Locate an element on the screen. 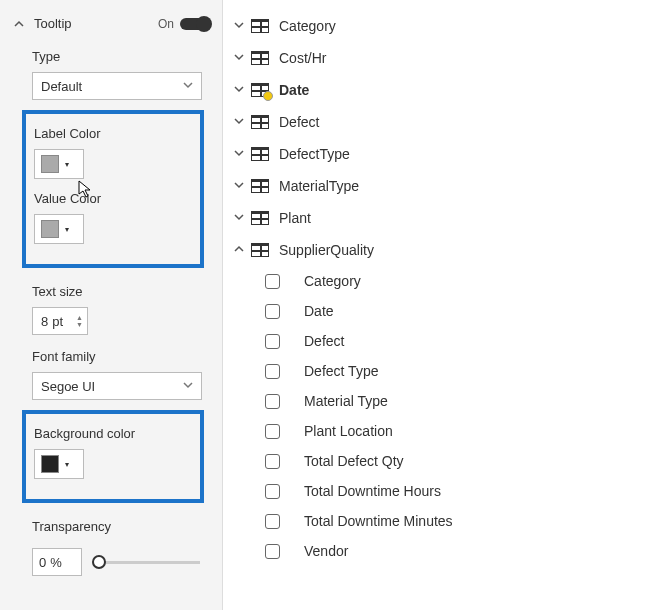  field-row: Defect Type is located at coordinates (436, 371).